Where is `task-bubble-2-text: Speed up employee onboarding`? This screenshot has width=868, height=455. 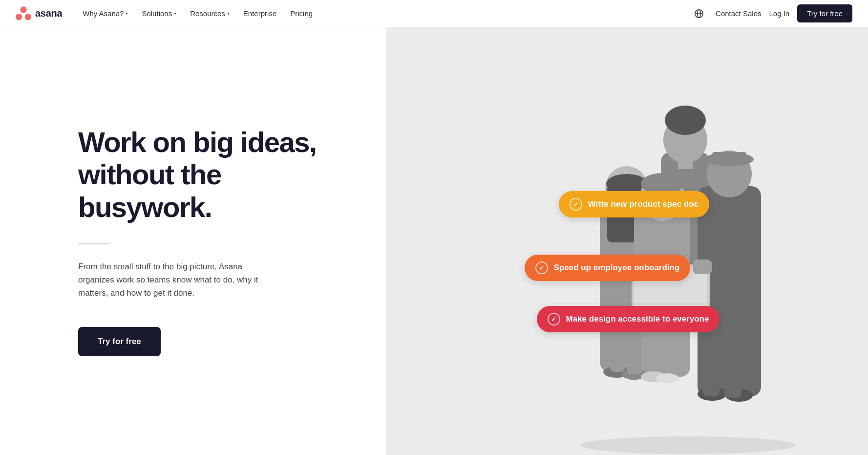 task-bubble-2-text: Speed up employee onboarding is located at coordinates (617, 268).